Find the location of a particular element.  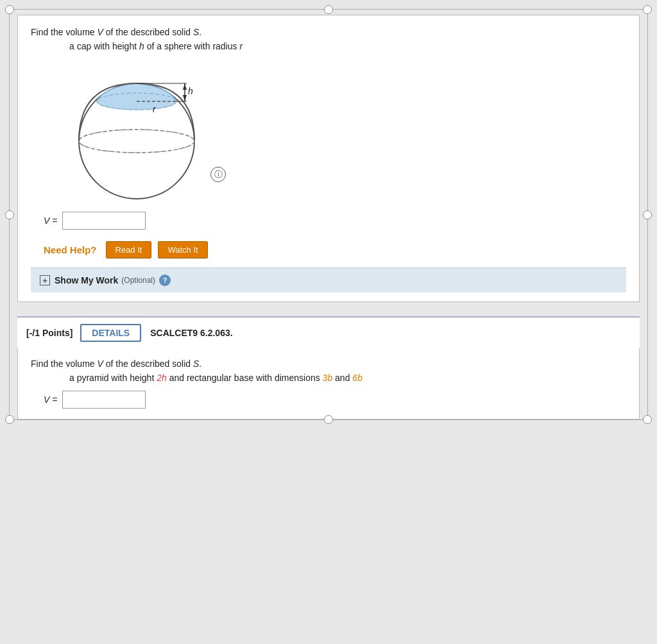

resize-handle-top-right is located at coordinates (647, 10).